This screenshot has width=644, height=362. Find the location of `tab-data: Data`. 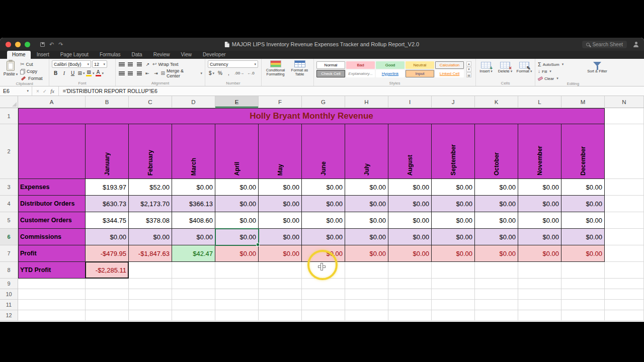

tab-data: Data is located at coordinates (137, 55).